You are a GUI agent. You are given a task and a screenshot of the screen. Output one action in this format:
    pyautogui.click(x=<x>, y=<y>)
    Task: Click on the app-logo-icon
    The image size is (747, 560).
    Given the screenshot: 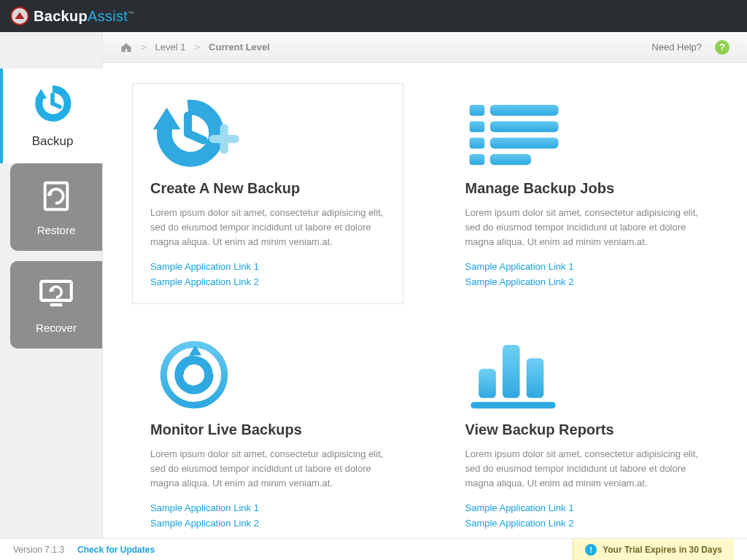 What is the action you would take?
    pyautogui.click(x=20, y=16)
    